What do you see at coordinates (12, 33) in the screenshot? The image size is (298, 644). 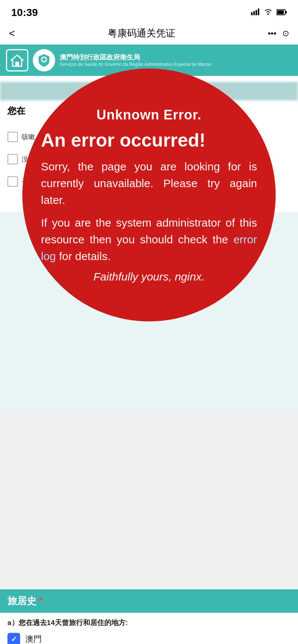 I see `nav-back-button: <` at bounding box center [12, 33].